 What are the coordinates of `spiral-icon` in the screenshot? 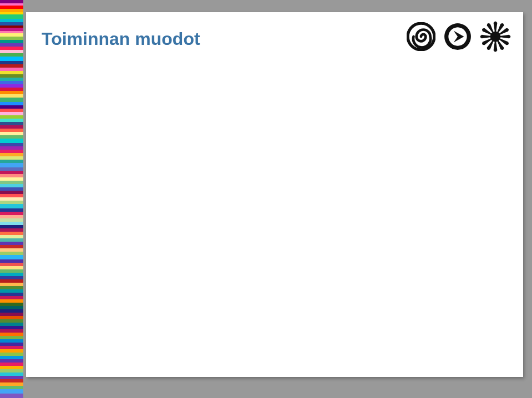 It's located at (421, 37).